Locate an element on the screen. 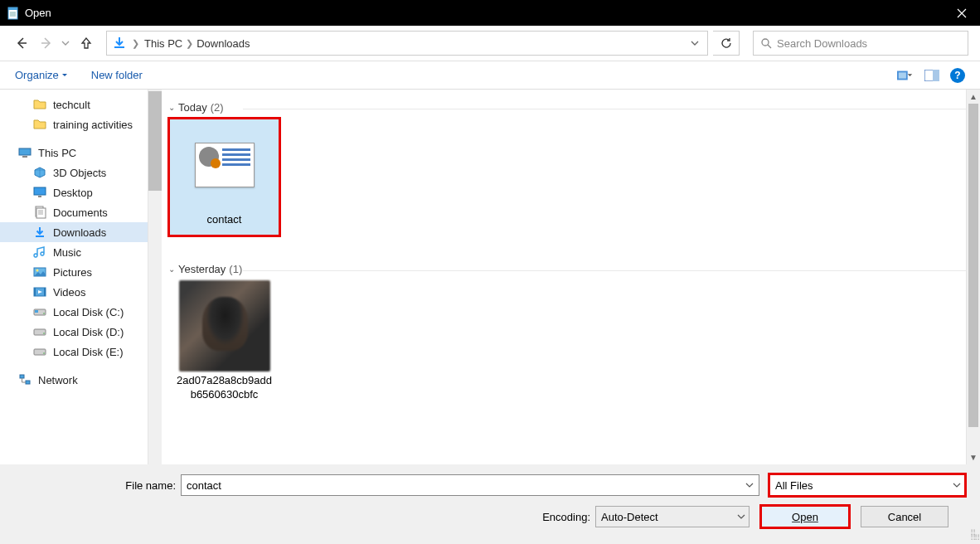  tree-item-network: Network is located at coordinates (74, 380).